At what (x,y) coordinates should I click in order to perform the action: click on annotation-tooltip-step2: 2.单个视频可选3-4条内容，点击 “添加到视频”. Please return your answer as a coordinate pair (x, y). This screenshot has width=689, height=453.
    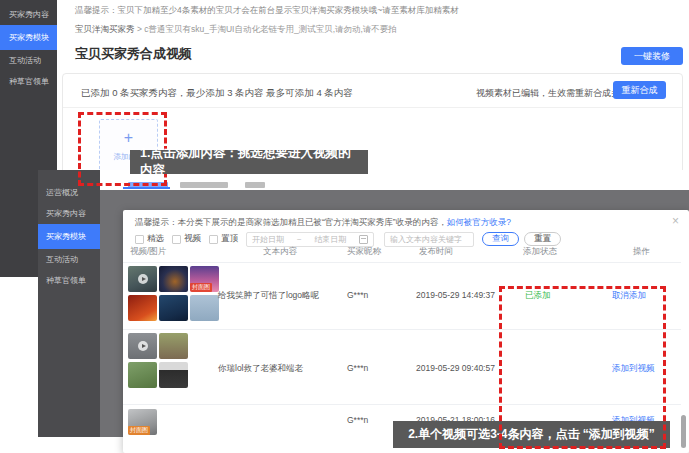
    Looking at the image, I should click on (532, 434).